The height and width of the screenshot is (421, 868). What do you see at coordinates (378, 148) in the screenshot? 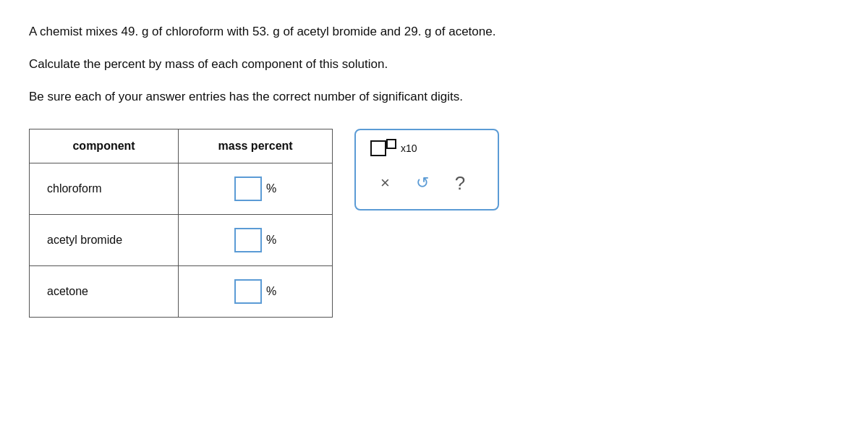
I see `base-box` at bounding box center [378, 148].